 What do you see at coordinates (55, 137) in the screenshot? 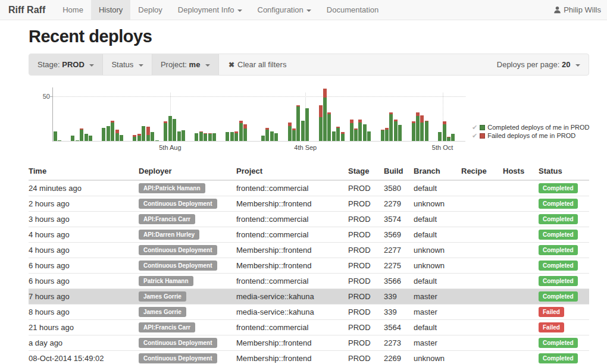
I see `completed-segment` at bounding box center [55, 137].